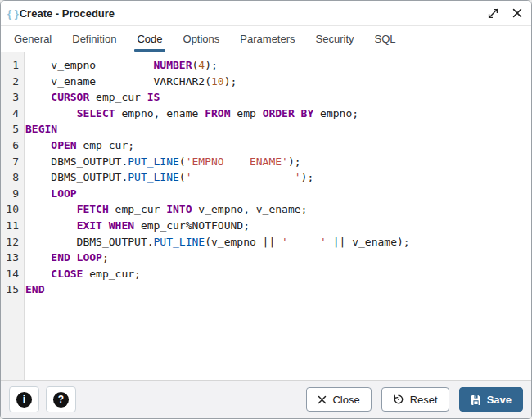 The height and width of the screenshot is (419, 532). What do you see at coordinates (278, 242) in the screenshot?
I see `code-line: DBMS_OUTPUT.PUT_LINE(v_empno || ' ' || v…` at bounding box center [278, 242].